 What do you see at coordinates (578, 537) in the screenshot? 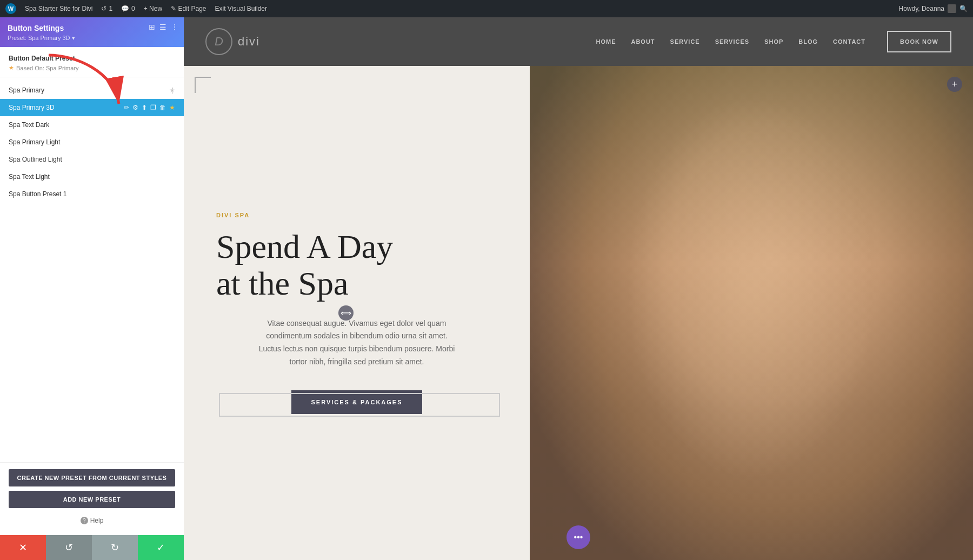
I see `section-menu-button: •••` at bounding box center [578, 537].